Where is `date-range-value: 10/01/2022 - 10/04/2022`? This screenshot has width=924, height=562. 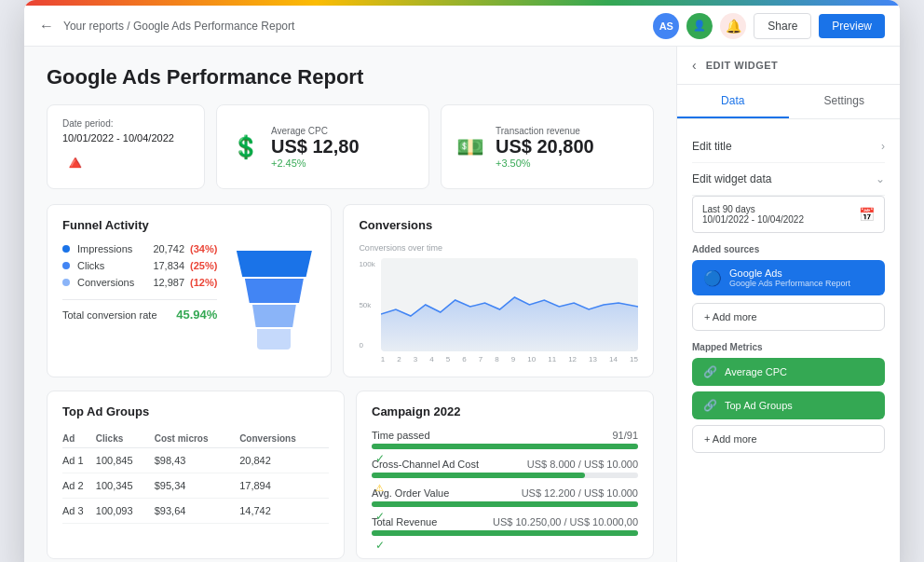
date-range-value: 10/01/2022 - 10/04/2022 is located at coordinates (753, 220).